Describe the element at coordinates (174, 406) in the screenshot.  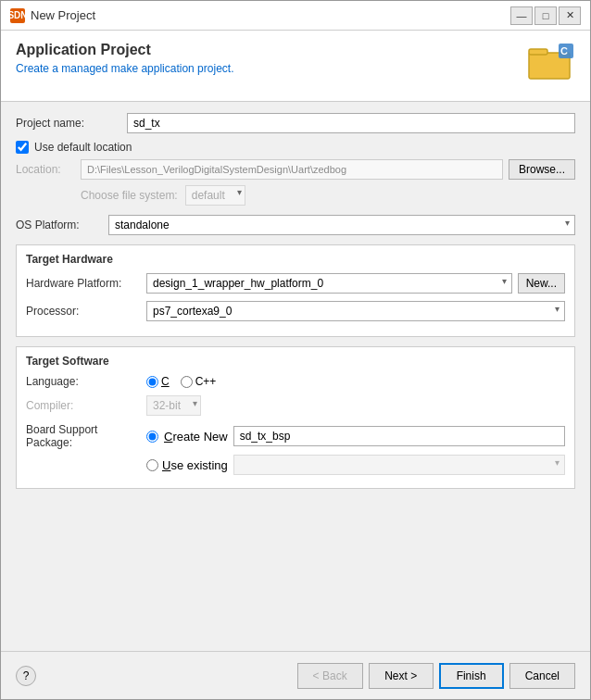
I see `compiler-select-wrapper: 32-bit` at that location.